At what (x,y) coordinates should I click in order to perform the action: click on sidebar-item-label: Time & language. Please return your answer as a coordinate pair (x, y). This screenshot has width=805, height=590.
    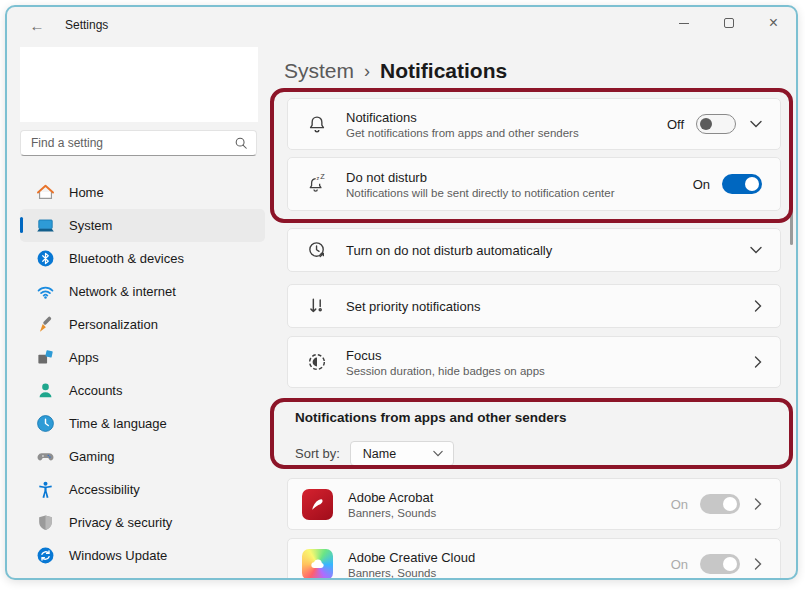
    Looking at the image, I should click on (118, 424).